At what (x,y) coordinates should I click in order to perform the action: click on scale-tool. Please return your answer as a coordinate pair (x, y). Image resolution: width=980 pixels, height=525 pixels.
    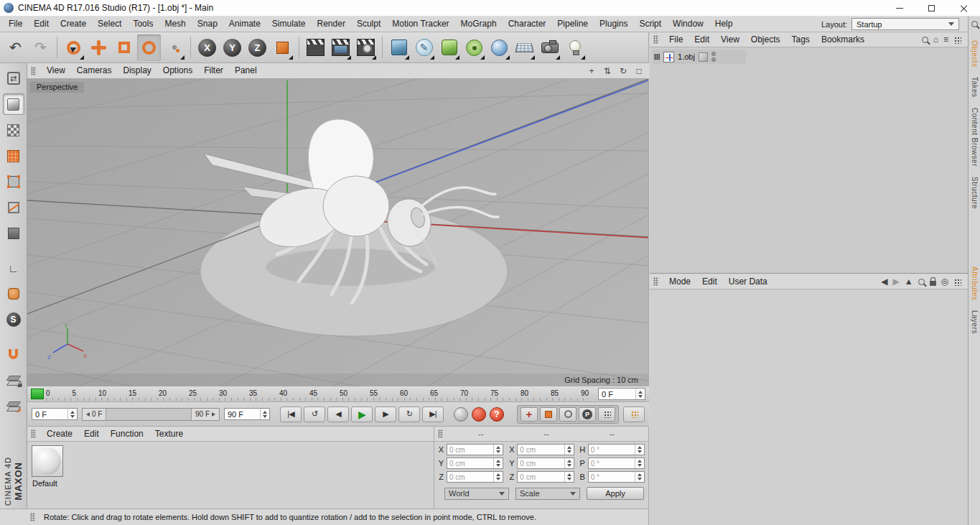
    Looking at the image, I should click on (123, 47).